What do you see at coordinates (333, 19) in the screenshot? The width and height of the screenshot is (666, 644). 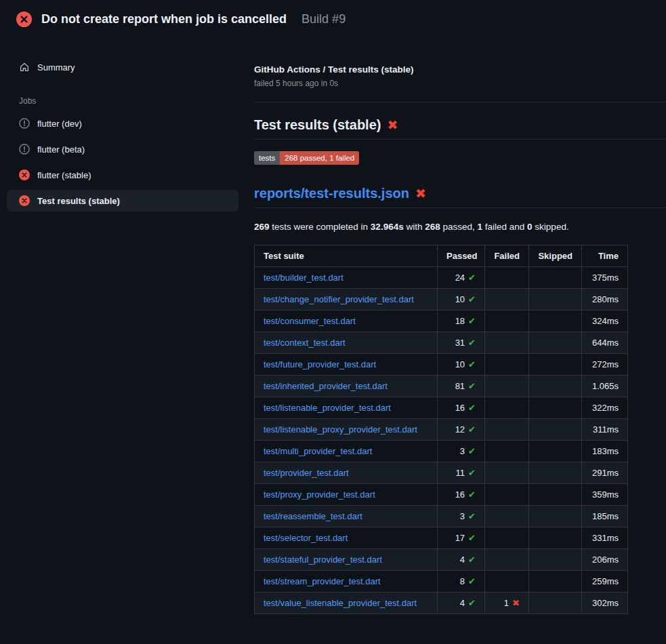 I see `build-header: Do not create report when job is cancell…` at bounding box center [333, 19].